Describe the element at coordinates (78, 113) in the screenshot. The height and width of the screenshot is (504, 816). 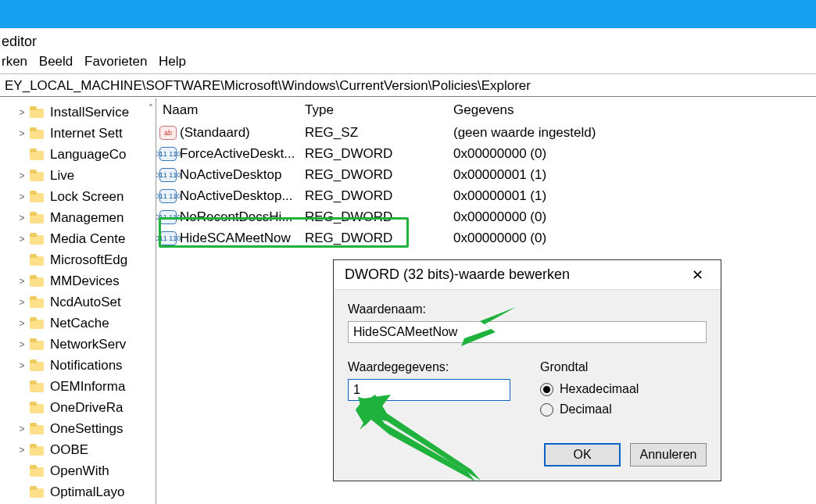
I see `tree-item: >InstallService` at that location.